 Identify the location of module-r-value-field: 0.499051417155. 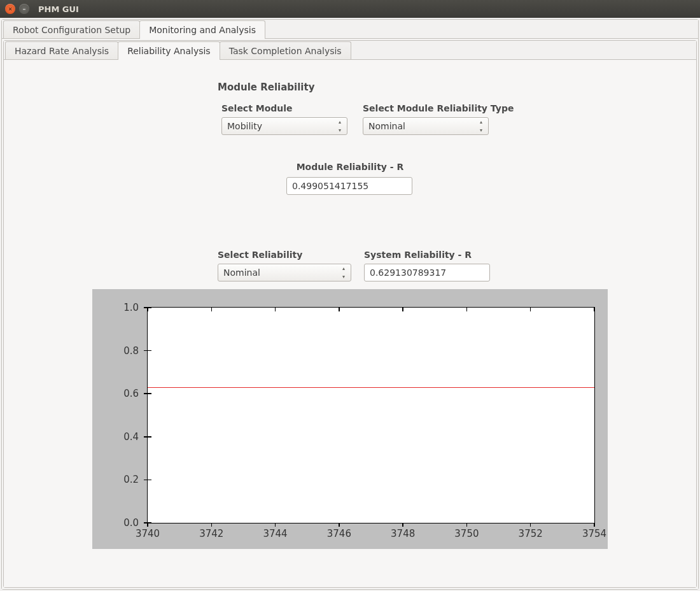
(349, 186).